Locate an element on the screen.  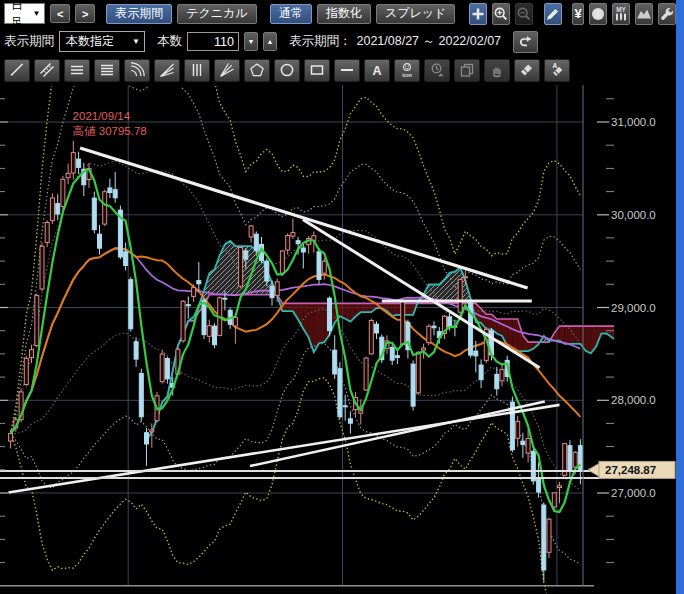
reset-range-button is located at coordinates (526, 42).